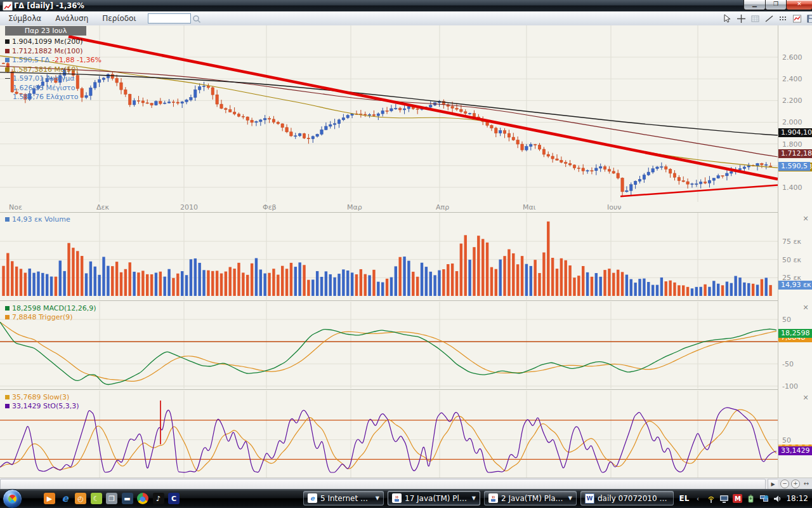 This screenshot has width=812, height=508. I want to click on taskbar-button-2: 2 Java(TM) Platf...▼, so click(530, 498).